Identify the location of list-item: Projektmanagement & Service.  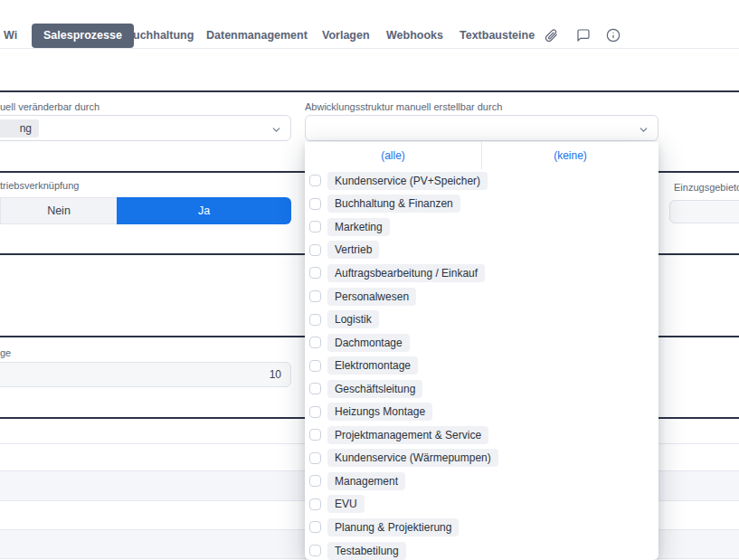
(481, 435).